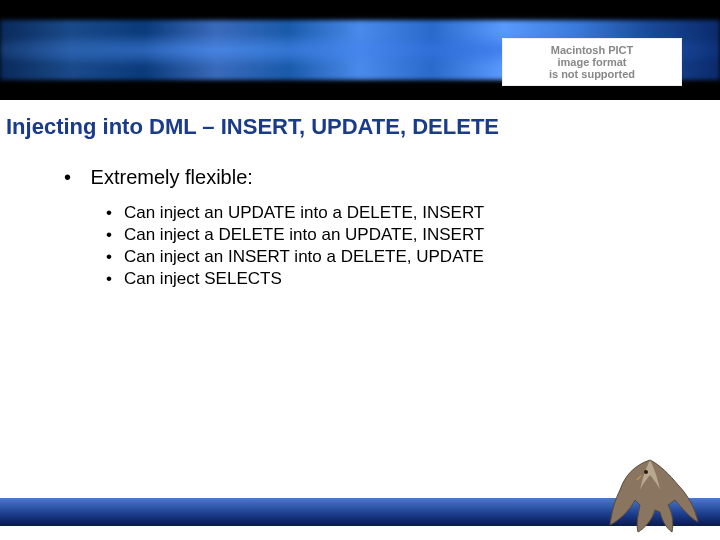 The height and width of the screenshot is (540, 720). What do you see at coordinates (592, 62) in the screenshot?
I see `pict-placeholder: Macintosh PICT image format is not suppo…` at bounding box center [592, 62].